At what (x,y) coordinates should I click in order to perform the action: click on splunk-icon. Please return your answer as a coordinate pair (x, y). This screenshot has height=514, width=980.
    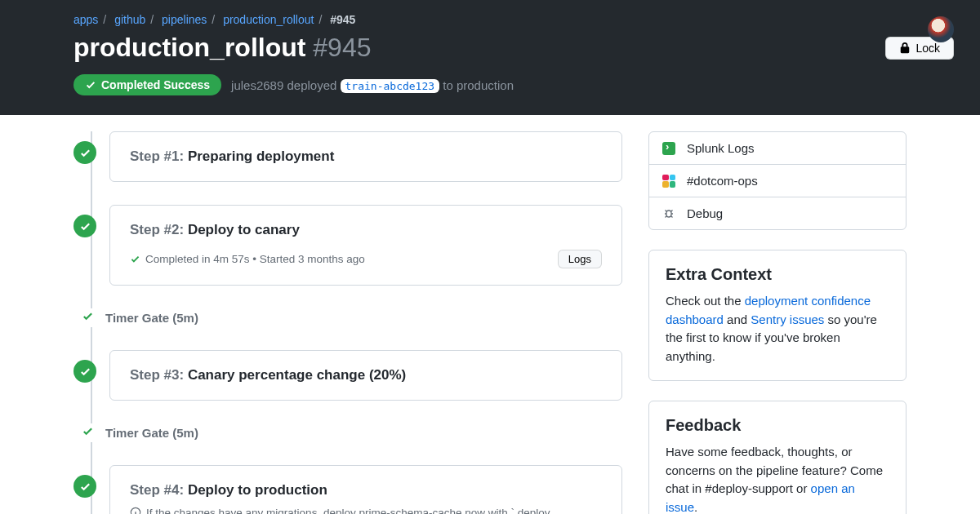
    Looking at the image, I should click on (669, 148).